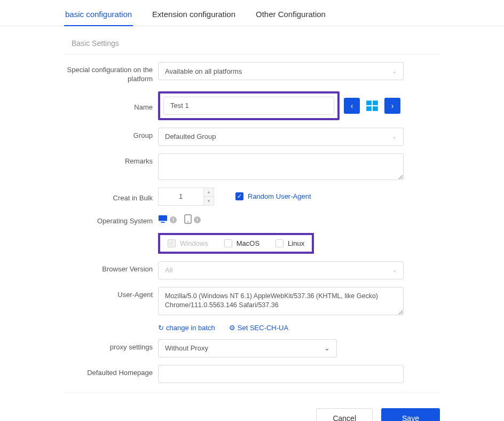 This screenshot has width=504, height=421. I want to click on next-button: ›, so click(392, 106).